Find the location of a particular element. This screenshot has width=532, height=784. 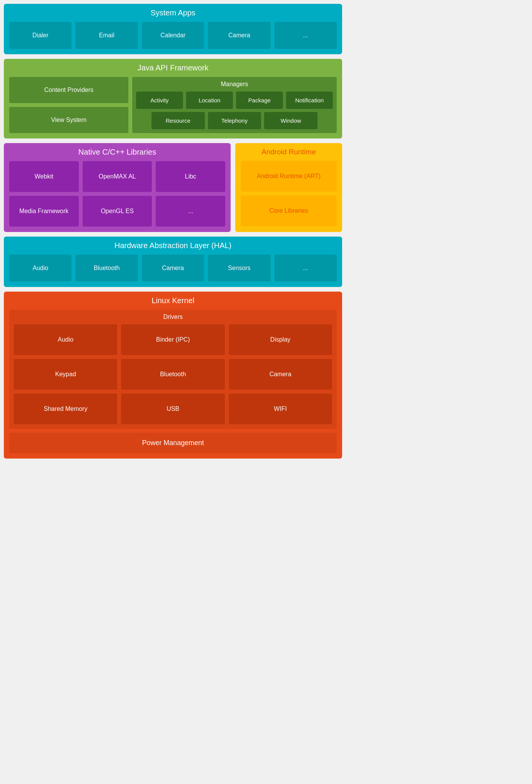

system-app-card: ... is located at coordinates (306, 35).